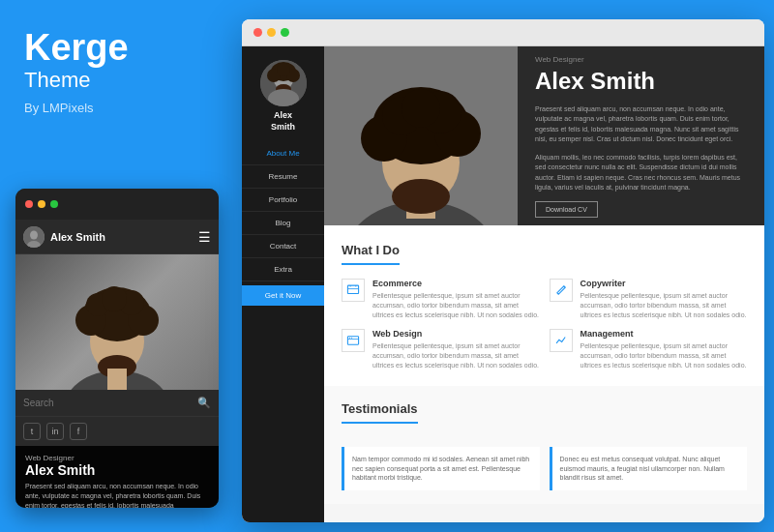 The width and height of the screenshot is (774, 532). What do you see at coordinates (457, 334) in the screenshot?
I see `service-webdesign-name: Web Design` at bounding box center [457, 334].